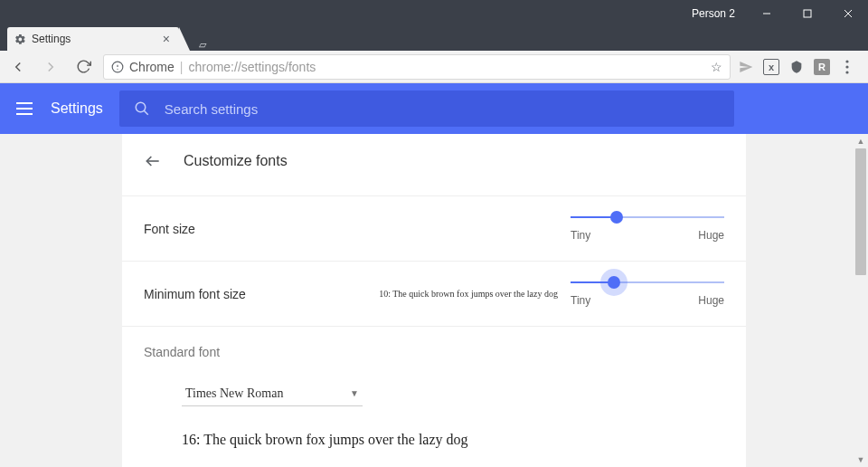 The image size is (868, 467). What do you see at coordinates (354, 393) in the screenshot?
I see `chevron-down-icon: ▼` at bounding box center [354, 393].